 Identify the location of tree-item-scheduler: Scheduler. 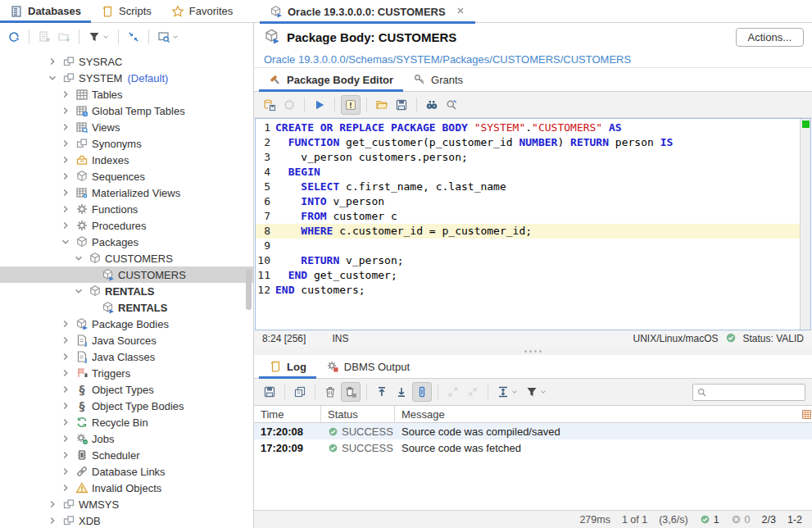
(126, 455).